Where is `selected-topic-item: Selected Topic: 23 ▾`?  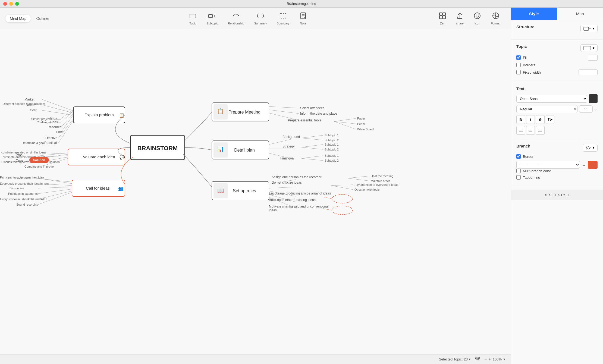 selected-topic-item: Selected Topic: 23 ▾ is located at coordinates (455, 359).